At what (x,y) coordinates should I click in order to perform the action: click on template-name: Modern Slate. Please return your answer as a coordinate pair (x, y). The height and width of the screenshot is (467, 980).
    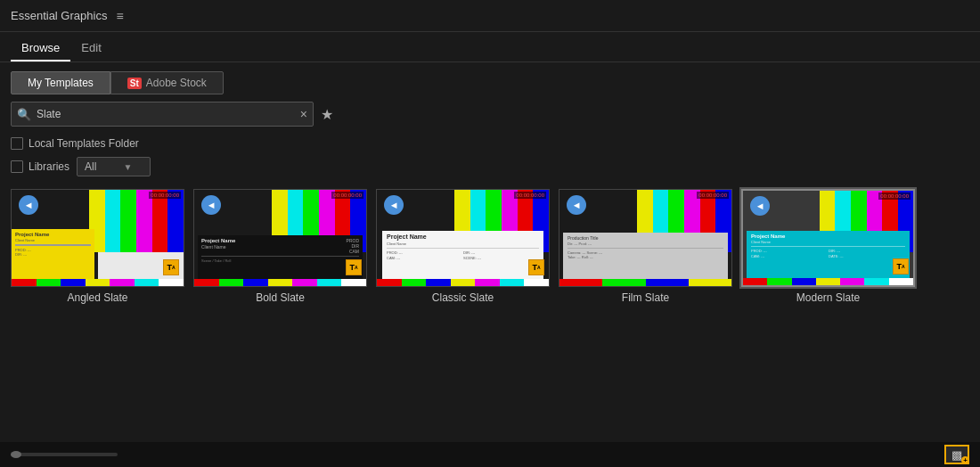
    Looking at the image, I should click on (829, 298).